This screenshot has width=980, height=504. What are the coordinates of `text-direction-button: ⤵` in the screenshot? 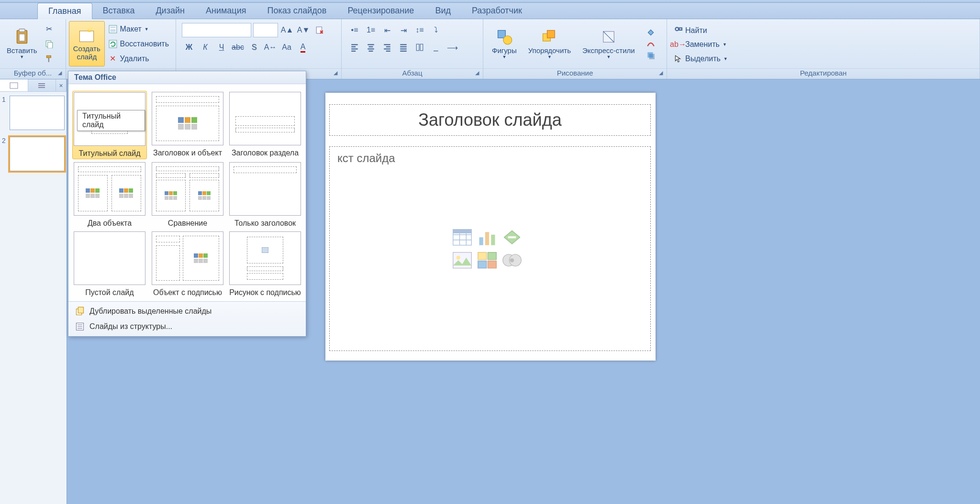 It's located at (436, 30).